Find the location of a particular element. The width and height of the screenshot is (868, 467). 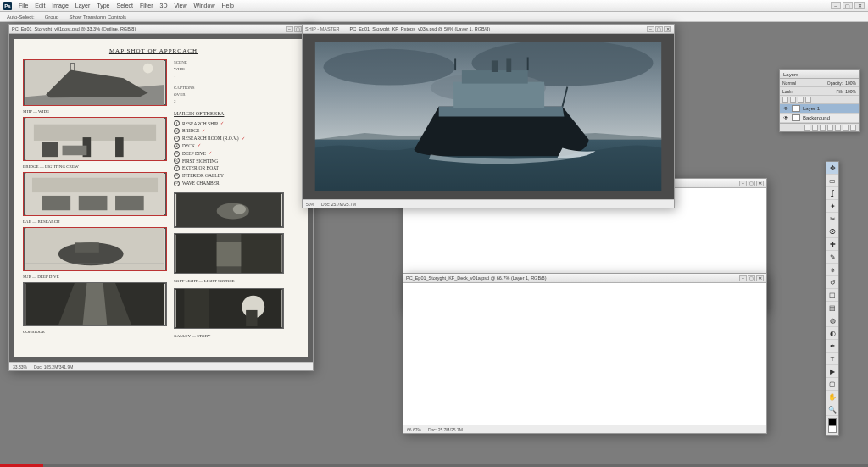

blend-mode-select: Normal is located at coordinates (789, 83).